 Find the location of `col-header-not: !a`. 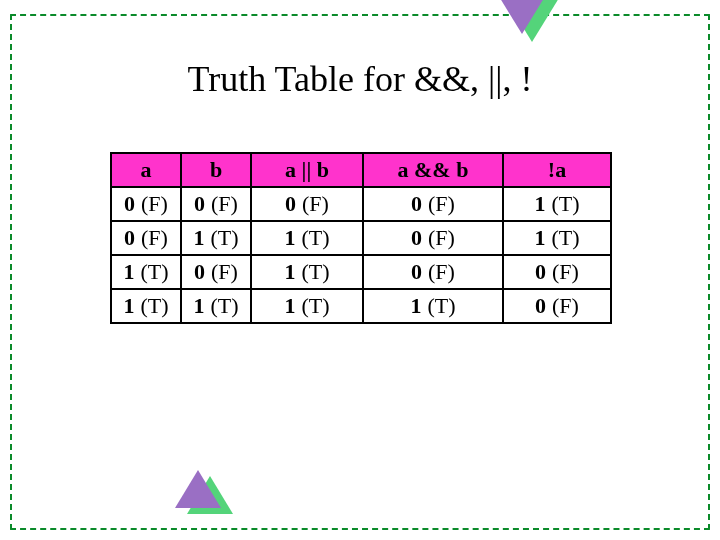

col-header-not: !a is located at coordinates (557, 170).